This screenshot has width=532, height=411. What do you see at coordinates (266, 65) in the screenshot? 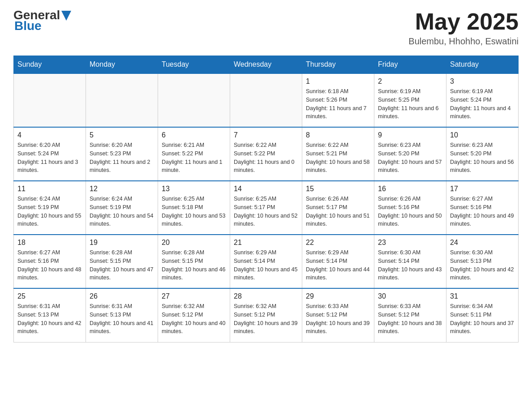
I see `calendar-header-row: SundayMondayTuesdayWednesdayThursdayFrid…` at bounding box center [266, 65].